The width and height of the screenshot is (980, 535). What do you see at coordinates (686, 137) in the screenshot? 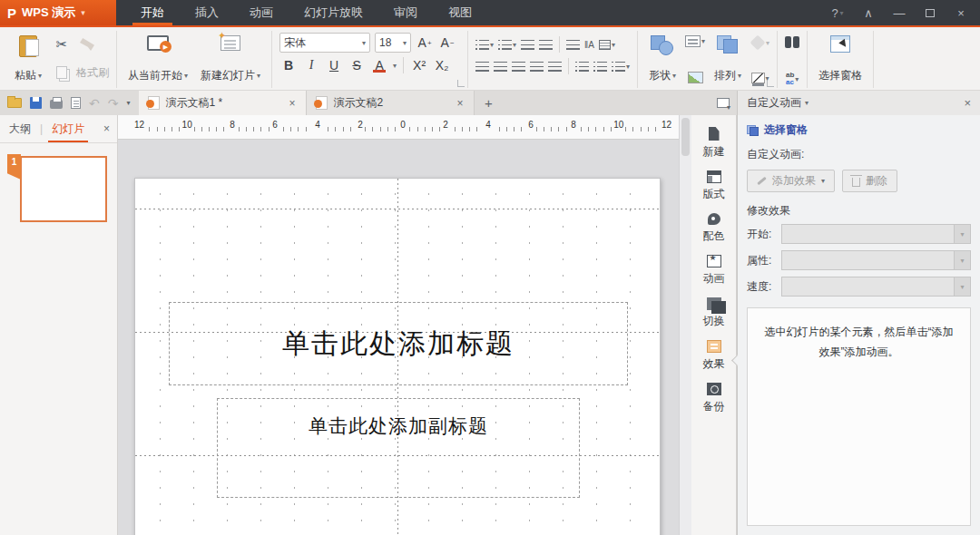
I see `scrollbar-thumb` at bounding box center [686, 137].